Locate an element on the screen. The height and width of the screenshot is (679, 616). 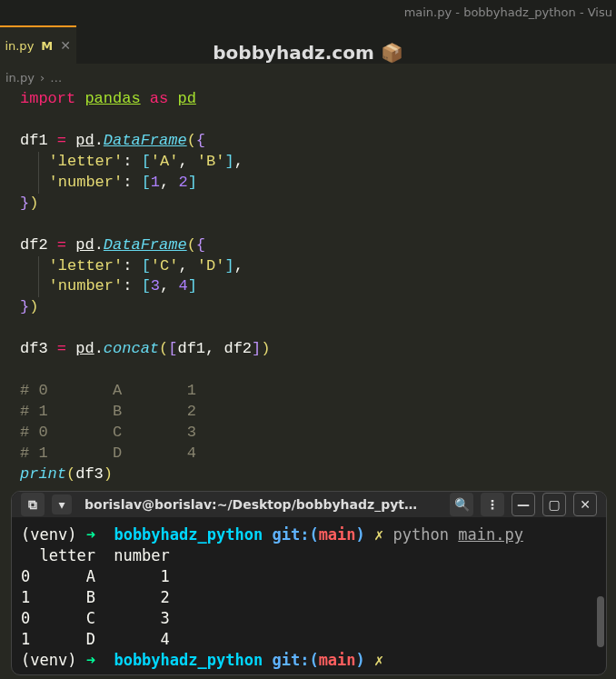
terminal-profile-button: ⧉ is located at coordinates (33, 504).